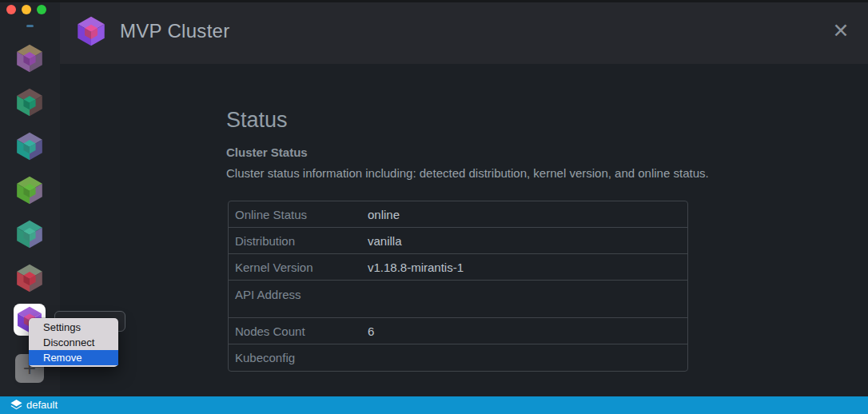 This screenshot has height=414, width=868. I want to click on macos-close-light, so click(11, 10).